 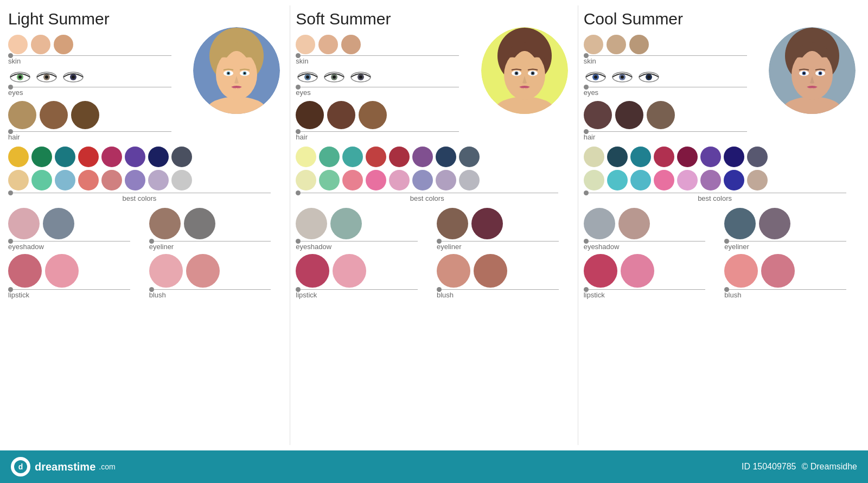 I want to click on image-id: ID 150409785, so click(x=769, y=467).